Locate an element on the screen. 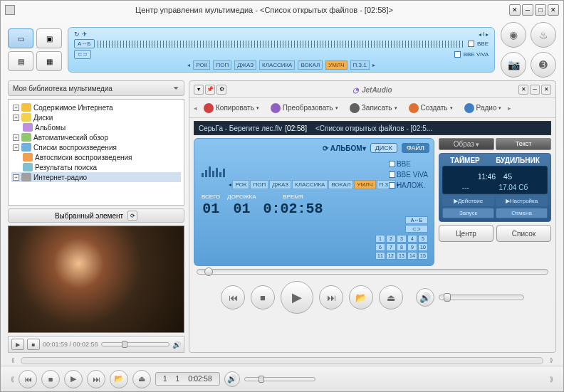 This screenshot has width=564, height=392. num-14: 14 is located at coordinates (412, 256).